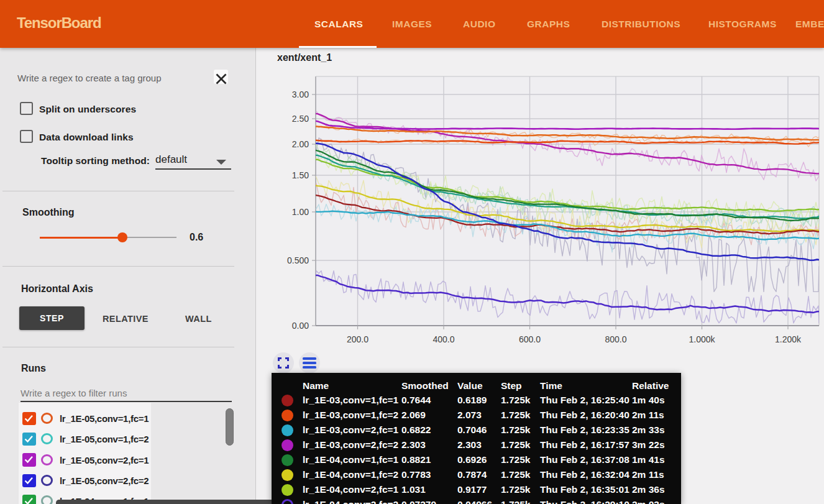 This screenshot has width=824, height=504. Describe the element at coordinates (301, 119) in the screenshot. I see `svg-text: 2.50` at that location.